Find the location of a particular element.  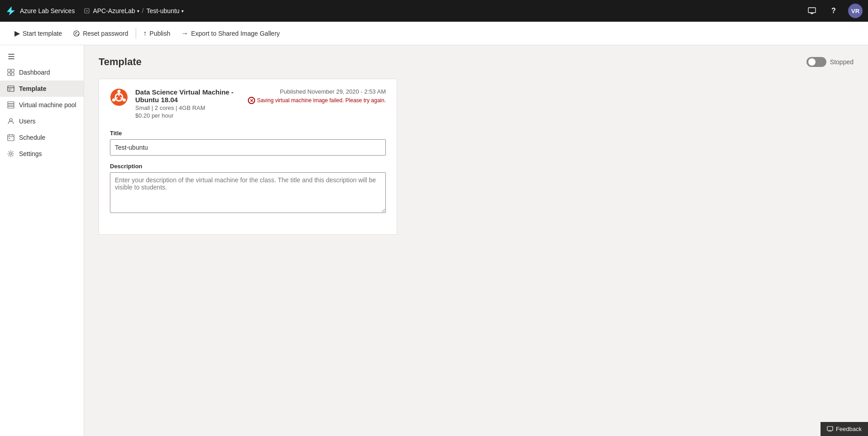

start-icon: ▶ is located at coordinates (17, 33).